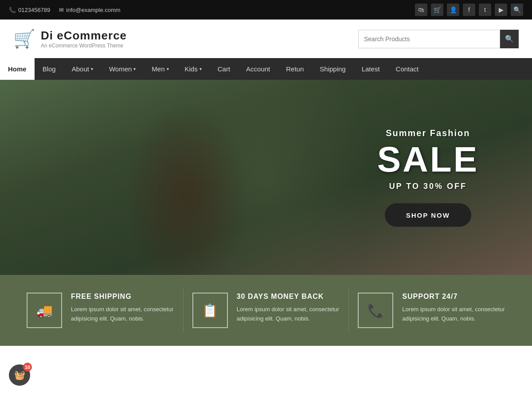 The width and height of the screenshot is (532, 399). What do you see at coordinates (29, 10) in the screenshot?
I see `phone-info: 📞 0123456789` at bounding box center [29, 10].